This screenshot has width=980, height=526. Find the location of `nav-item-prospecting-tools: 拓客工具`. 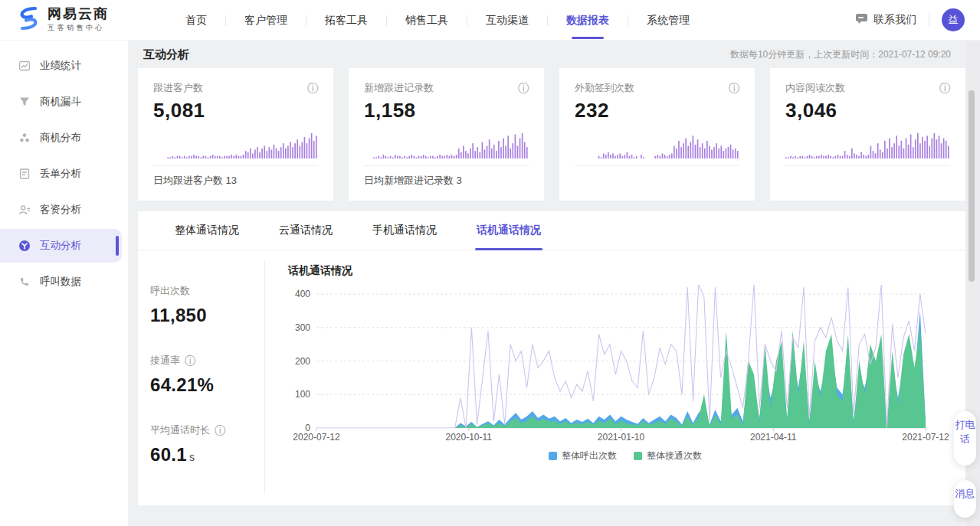

nav-item-prospecting-tools: 拓客工具 is located at coordinates (346, 20).